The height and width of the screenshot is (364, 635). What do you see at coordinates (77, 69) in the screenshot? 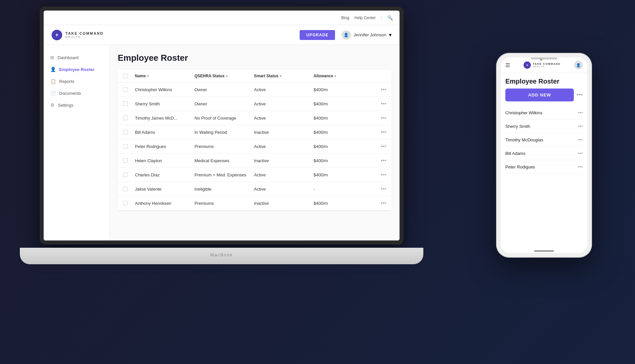
I see `sidebar-item-label: Employee Roster` at bounding box center [77, 69].